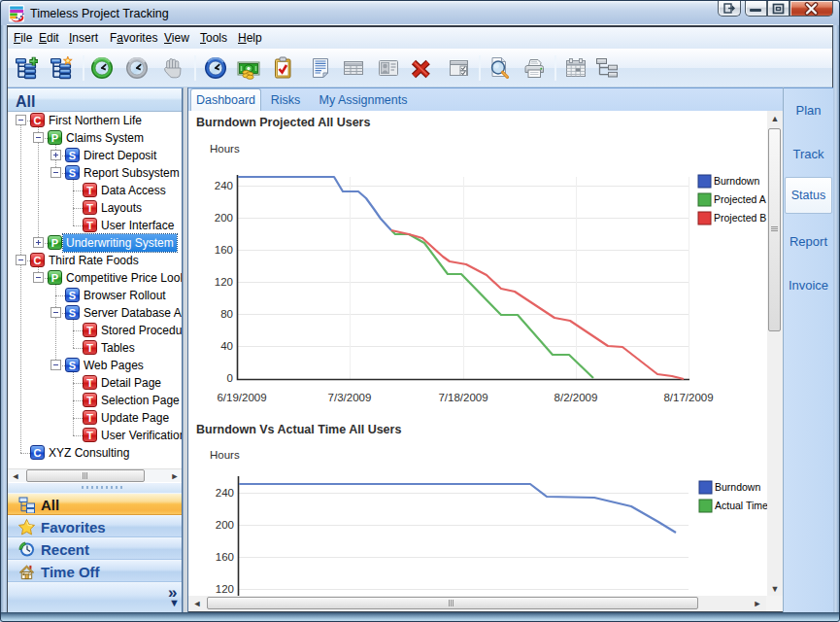  Describe the element at coordinates (742, 505) in the screenshot. I see `svg-text: Actual Time` at that location.